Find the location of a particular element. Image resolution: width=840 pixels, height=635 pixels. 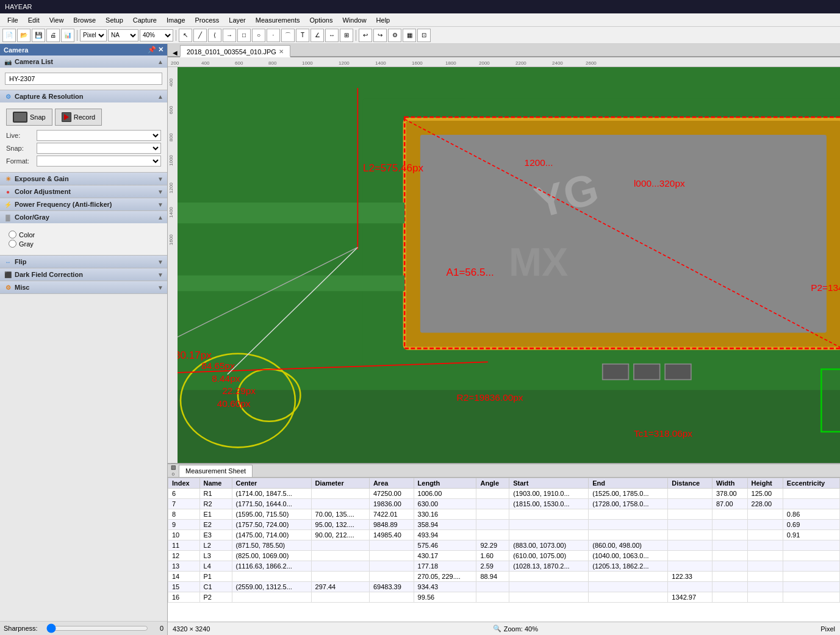

menu-layer: Layer is located at coordinates (237, 20).